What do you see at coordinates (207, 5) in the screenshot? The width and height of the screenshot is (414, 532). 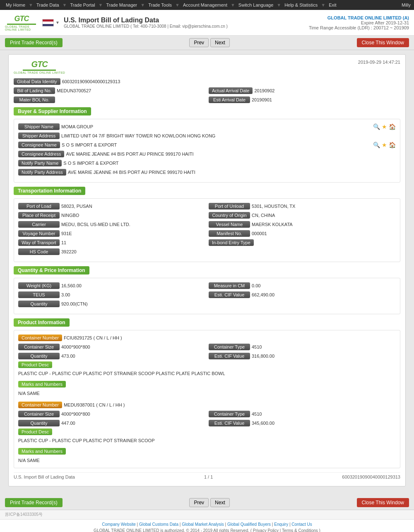 I see `top-navigation: My Home ▼ Trade Data ▼ Trade Portal ▼ Tr…` at bounding box center [207, 5].